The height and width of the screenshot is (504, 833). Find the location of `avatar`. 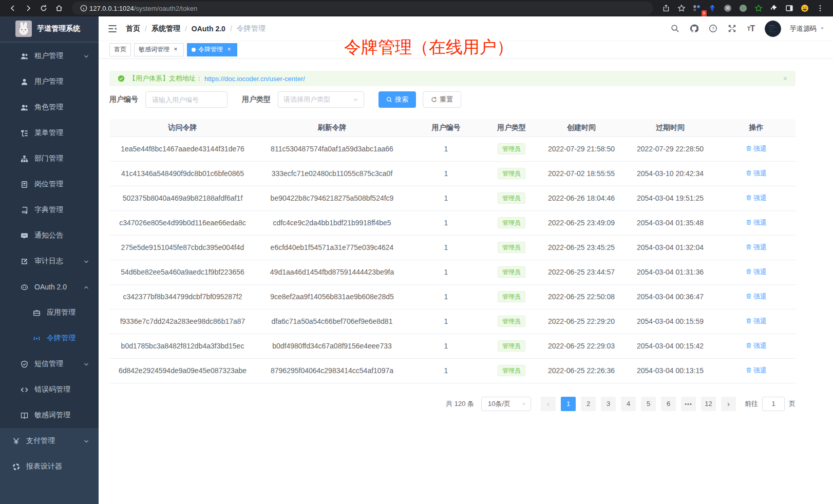

avatar is located at coordinates (773, 29).